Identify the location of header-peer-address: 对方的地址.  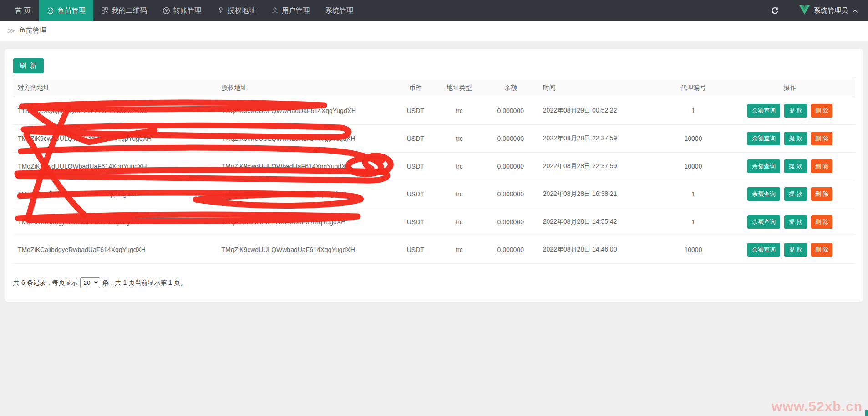
(115, 88).